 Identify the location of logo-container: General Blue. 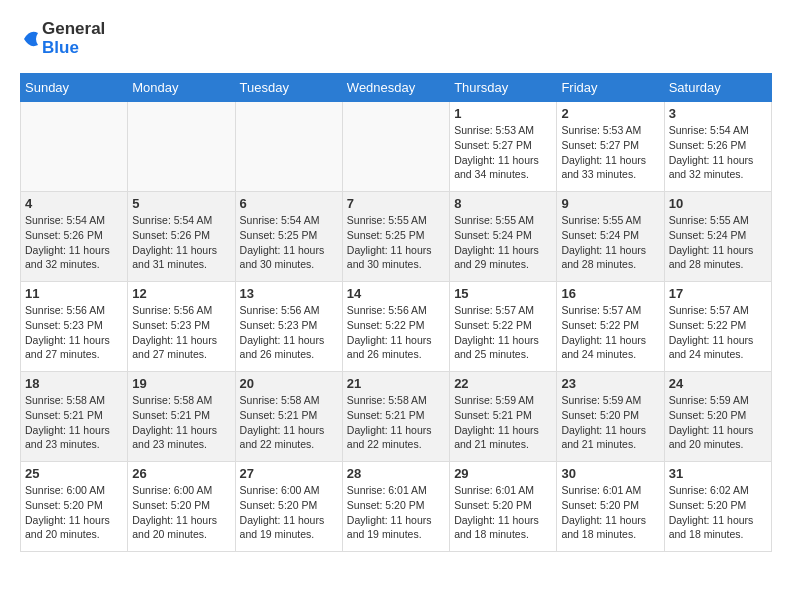
(62, 38).